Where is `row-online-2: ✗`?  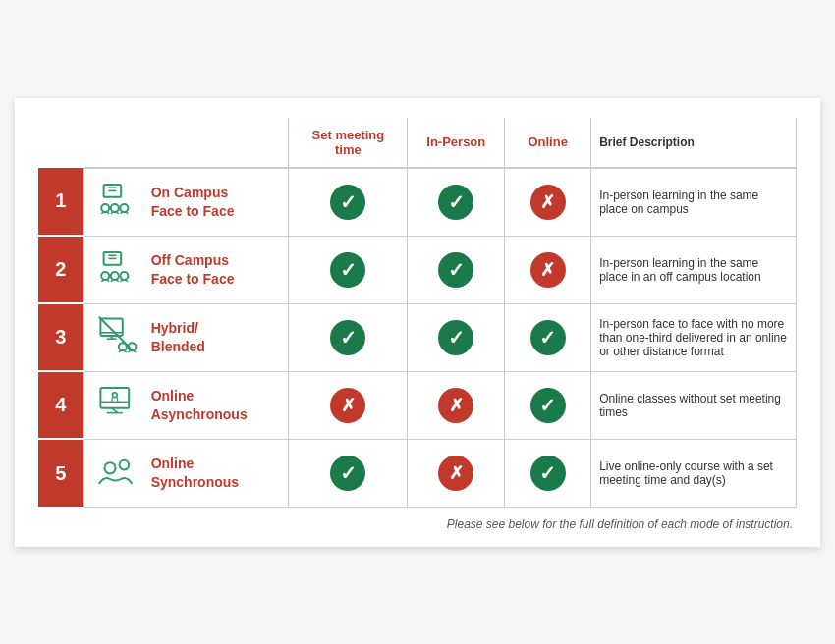 row-online-2: ✗ is located at coordinates (548, 269).